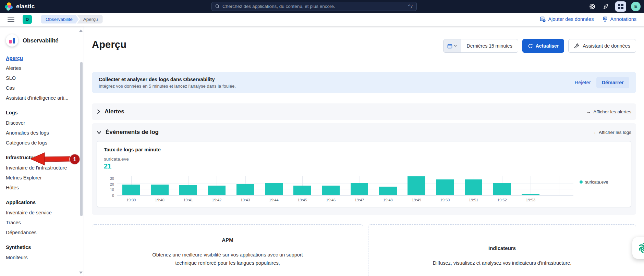 Image resolution: width=644 pixels, height=276 pixels. What do you see at coordinates (607, 46) in the screenshot?
I see `data-assistant-label: Assistant de données` at bounding box center [607, 46].